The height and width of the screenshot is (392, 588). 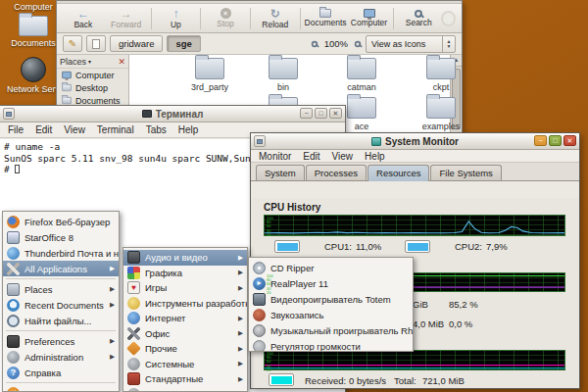 I want to click on menu-item-other: Прочие ▶, so click(x=185, y=349).